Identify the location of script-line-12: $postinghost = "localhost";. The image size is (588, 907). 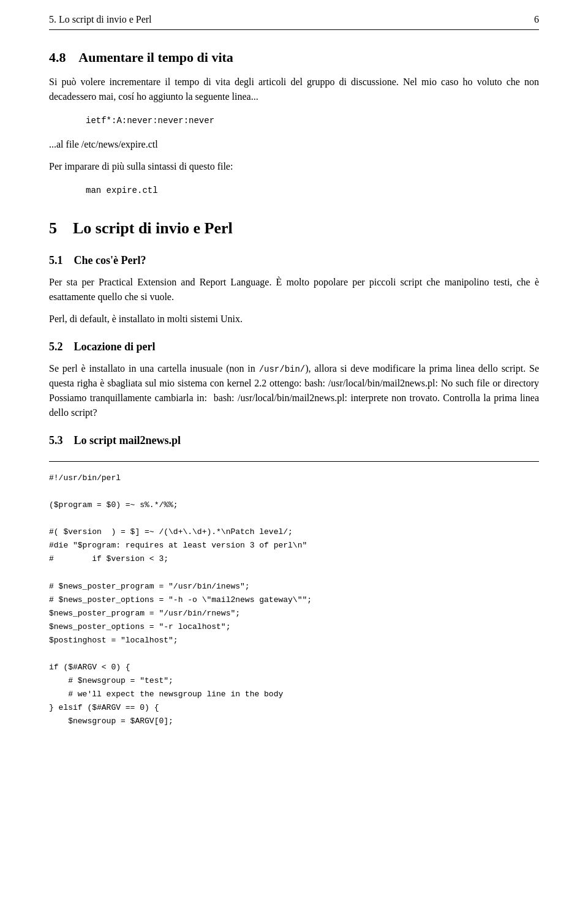
(294, 641).